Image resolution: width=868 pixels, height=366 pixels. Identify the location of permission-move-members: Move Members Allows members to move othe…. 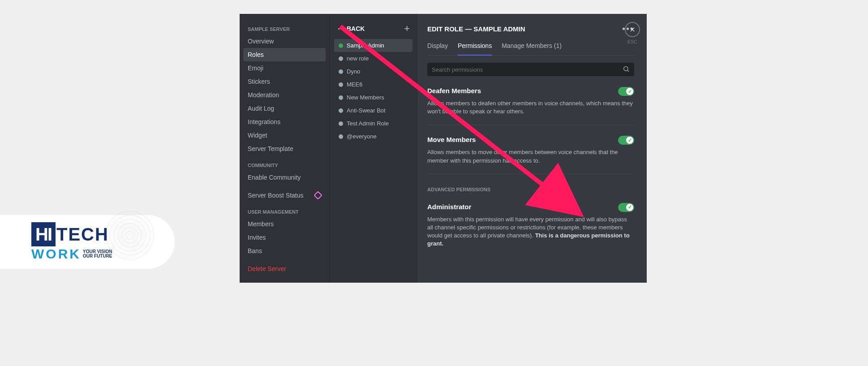
(531, 155).